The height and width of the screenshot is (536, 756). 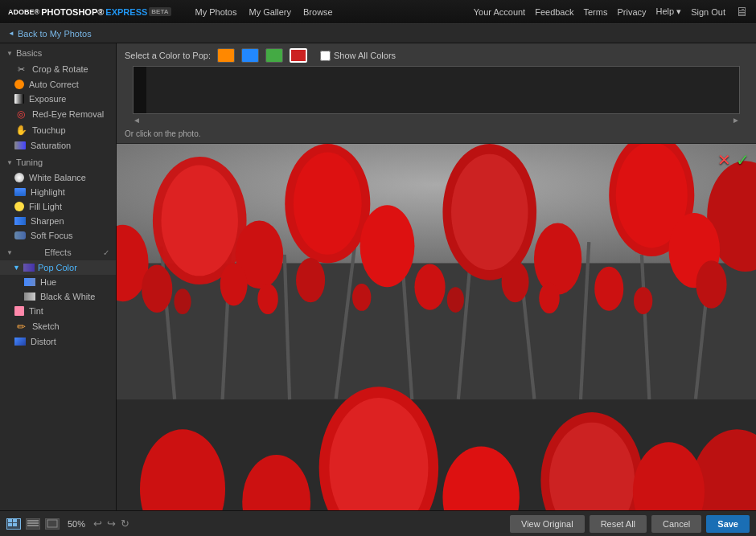 What do you see at coordinates (58, 145) in the screenshot?
I see `sidebar-item-saturation: Saturation` at bounding box center [58, 145].